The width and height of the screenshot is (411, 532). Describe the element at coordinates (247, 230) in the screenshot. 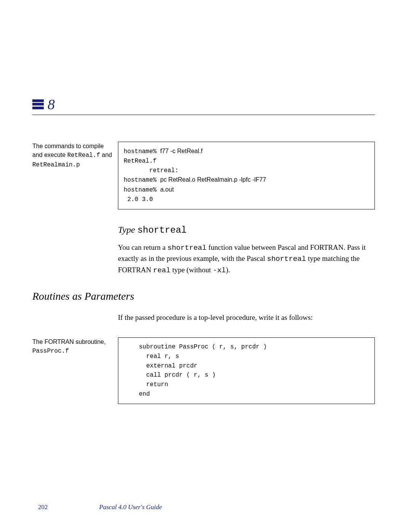

I see `subheading-type-shortreal: Type shortreal` at that location.